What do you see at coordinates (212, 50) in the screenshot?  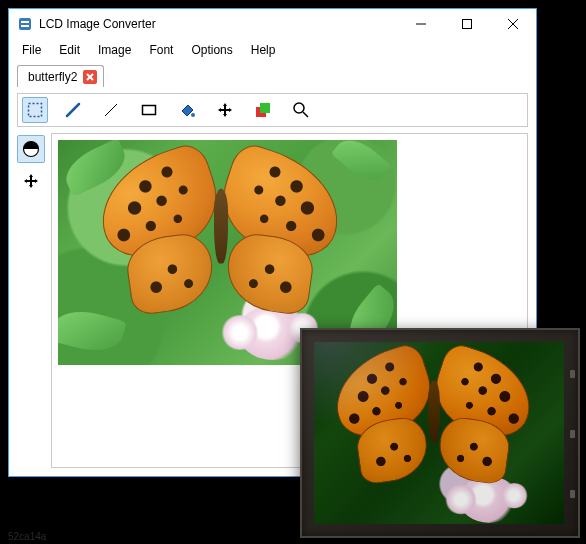 I see `menu-options: Options` at bounding box center [212, 50].